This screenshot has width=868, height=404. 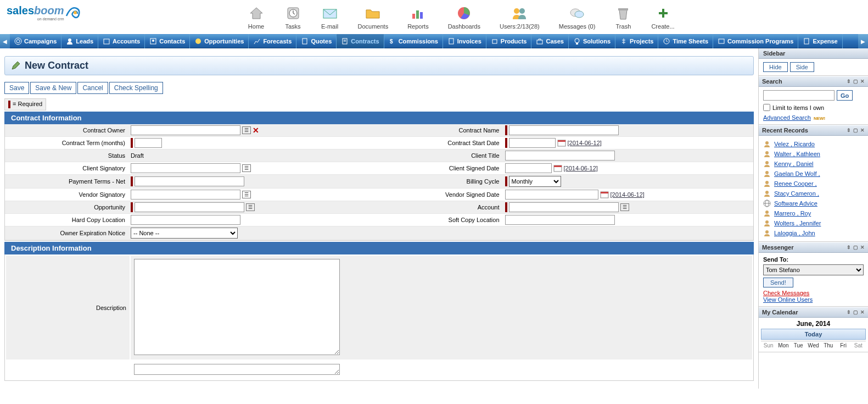 What do you see at coordinates (373, 13) in the screenshot?
I see `folder-icon` at bounding box center [373, 13].